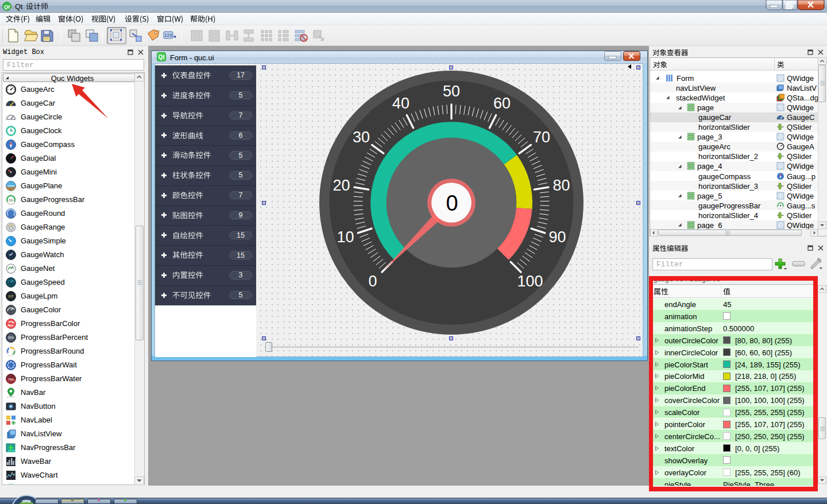 This screenshot has width=827, height=504. I want to click on svg-text: 2.27, so click(11, 296).